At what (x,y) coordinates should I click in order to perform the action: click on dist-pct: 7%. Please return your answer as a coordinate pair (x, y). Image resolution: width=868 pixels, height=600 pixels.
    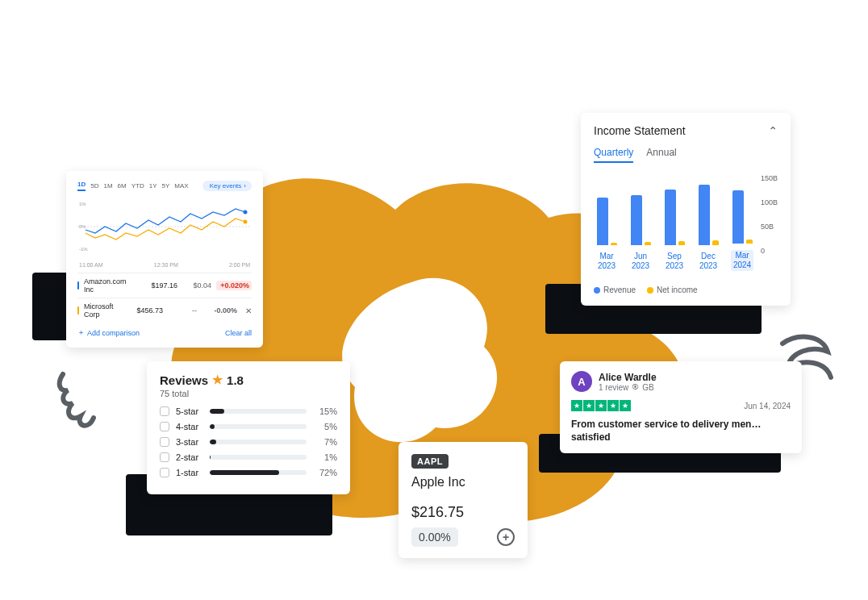
    Looking at the image, I should click on (325, 442).